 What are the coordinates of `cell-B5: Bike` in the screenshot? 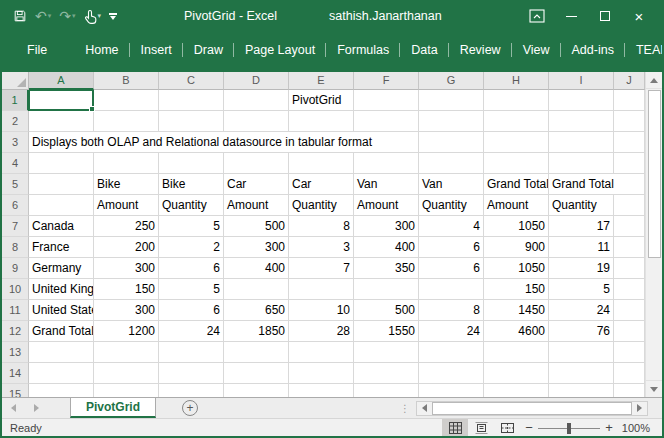 It's located at (126, 184).